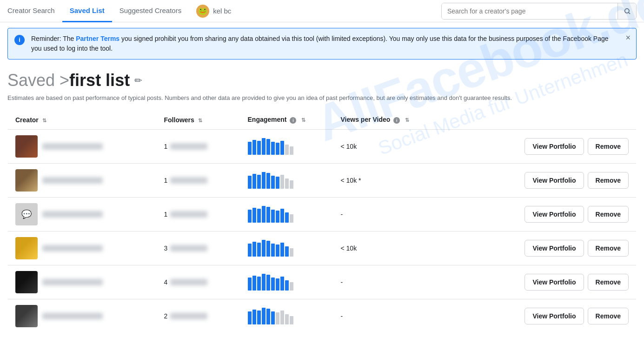 The height and width of the screenshot is (337, 644). I want to click on info-icon: i, so click(20, 40).